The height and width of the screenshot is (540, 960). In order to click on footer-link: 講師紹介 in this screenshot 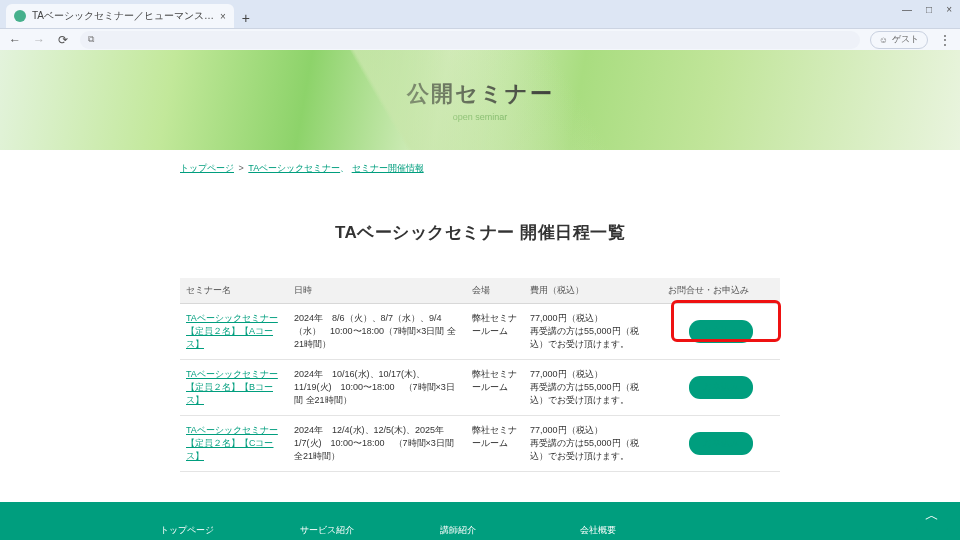, I will do `click(458, 530)`.